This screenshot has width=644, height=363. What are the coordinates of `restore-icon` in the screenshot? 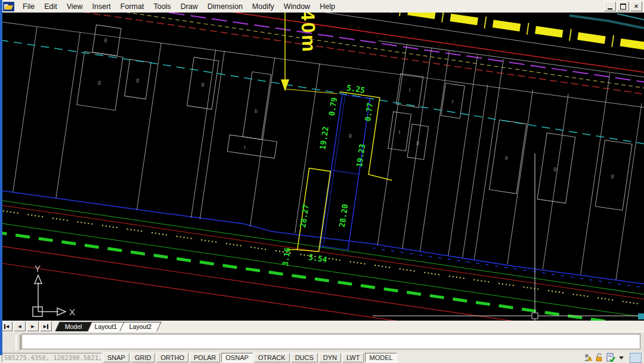 It's located at (623, 7).